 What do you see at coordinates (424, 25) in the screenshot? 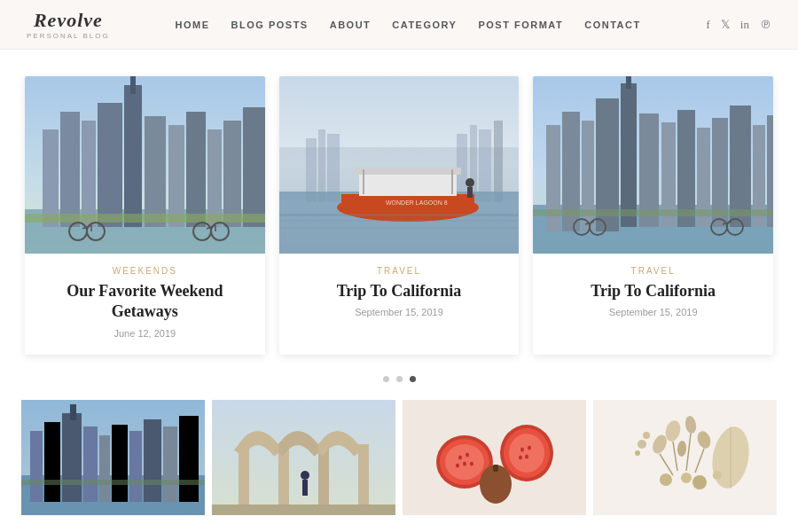
I see `nav-category: CATEGORY` at bounding box center [424, 25].